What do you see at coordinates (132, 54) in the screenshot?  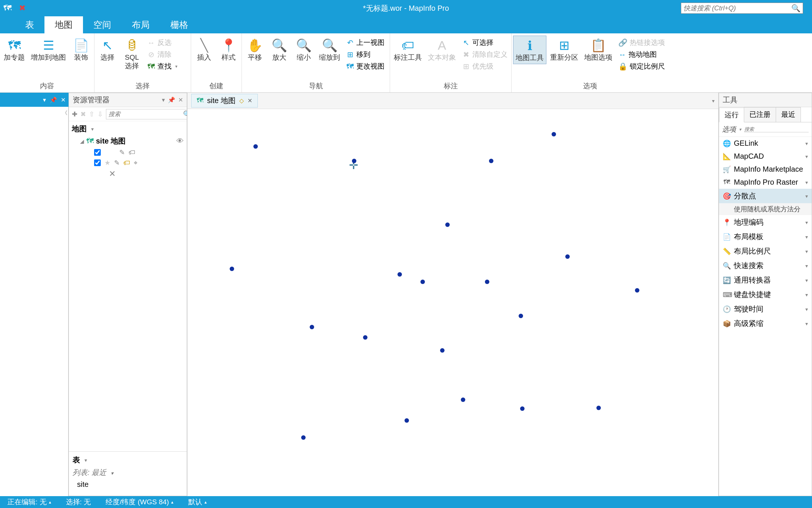 I see `btn-sql-select: 🛢SQL 选择` at bounding box center [132, 54].